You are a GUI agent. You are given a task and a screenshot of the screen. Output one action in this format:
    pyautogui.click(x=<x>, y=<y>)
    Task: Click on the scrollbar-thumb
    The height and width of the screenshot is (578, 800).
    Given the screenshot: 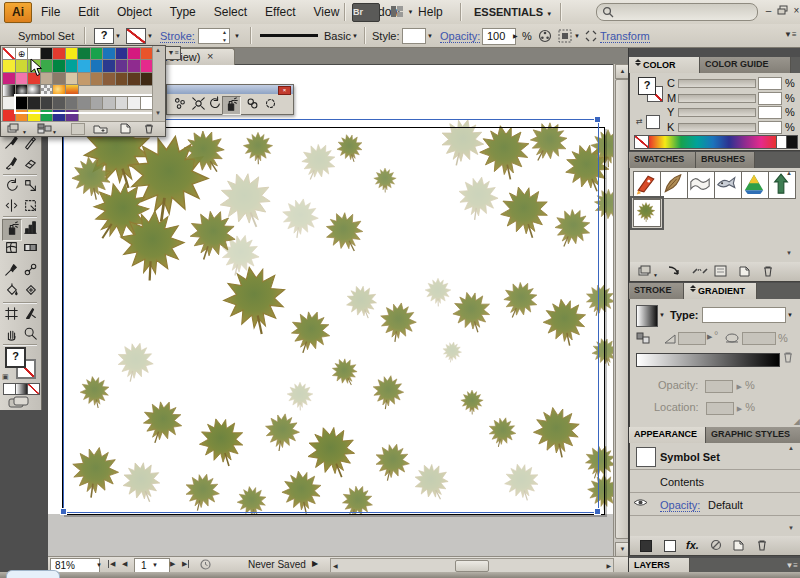 What is the action you would take?
    pyautogui.click(x=472, y=566)
    